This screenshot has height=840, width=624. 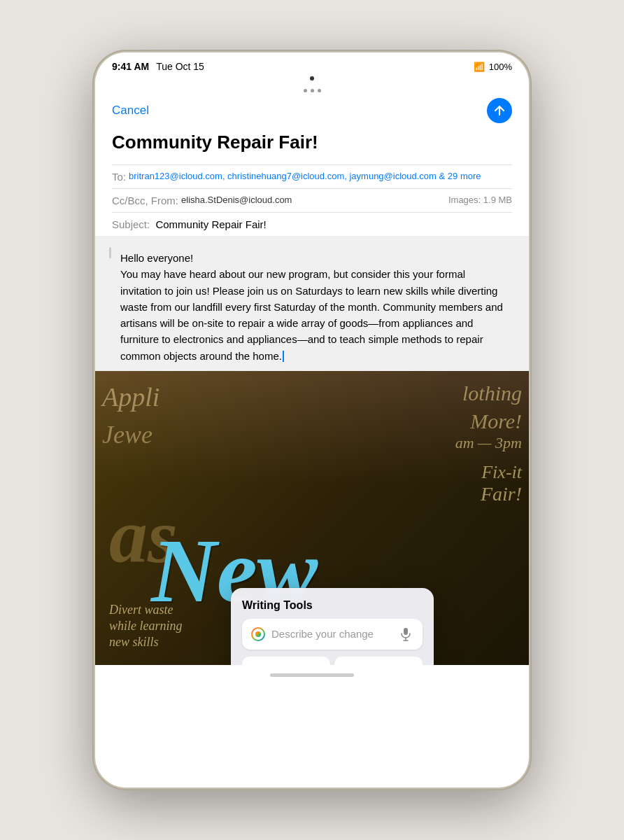 What do you see at coordinates (312, 111) in the screenshot?
I see `email-top-bar: Cancel` at bounding box center [312, 111].